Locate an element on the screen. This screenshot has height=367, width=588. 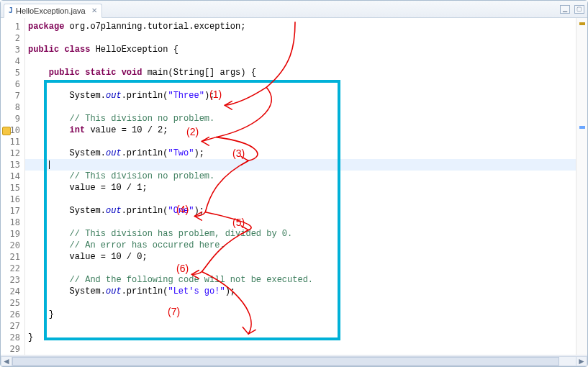
horizontal-scrollbar: ◄ ► is located at coordinates (294, 361).